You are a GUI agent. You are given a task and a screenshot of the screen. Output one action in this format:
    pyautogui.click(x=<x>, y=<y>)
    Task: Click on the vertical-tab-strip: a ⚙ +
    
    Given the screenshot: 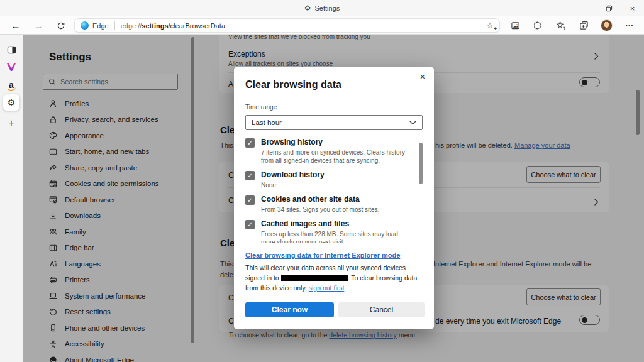 What is the action you would take?
    pyautogui.click(x=11, y=199)
    